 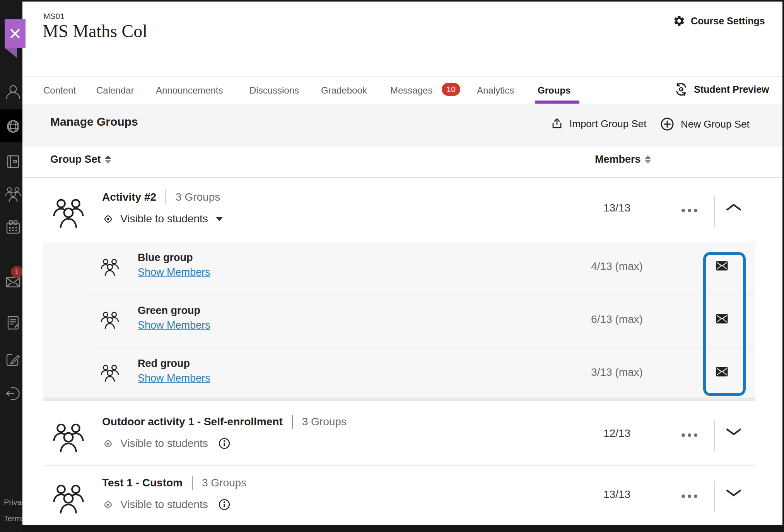 What do you see at coordinates (724, 324) in the screenshot?
I see `email-column-highlight-box` at bounding box center [724, 324].